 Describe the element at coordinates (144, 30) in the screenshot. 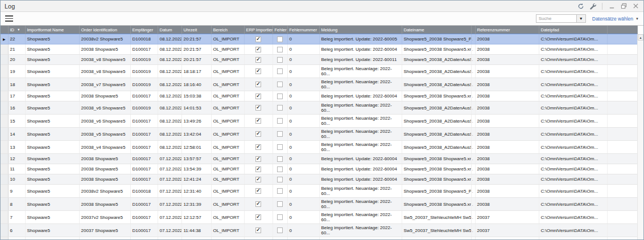

I see `column-header-empfaenger: Empfänger` at that location.